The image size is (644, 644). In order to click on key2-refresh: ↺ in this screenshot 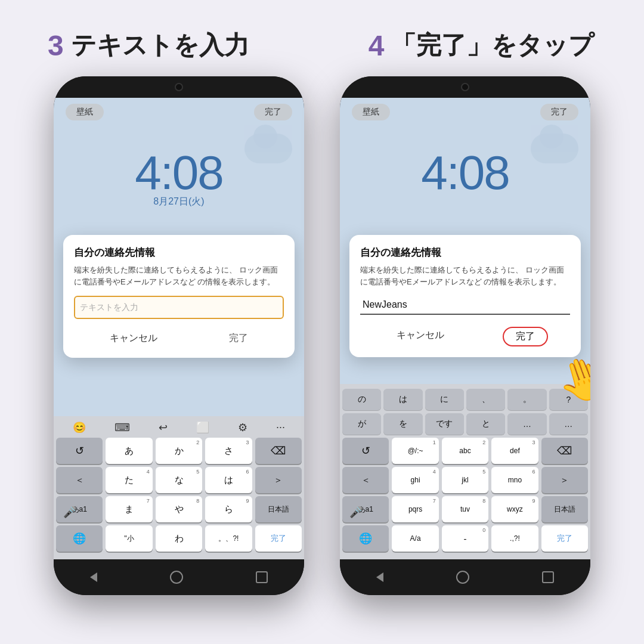, I will do `click(366, 451)`.